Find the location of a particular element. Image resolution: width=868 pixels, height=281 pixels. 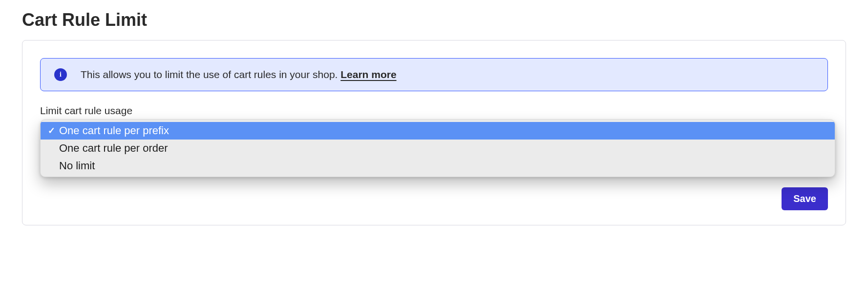

option-no-limit: ✓ No limit is located at coordinates (438, 166).